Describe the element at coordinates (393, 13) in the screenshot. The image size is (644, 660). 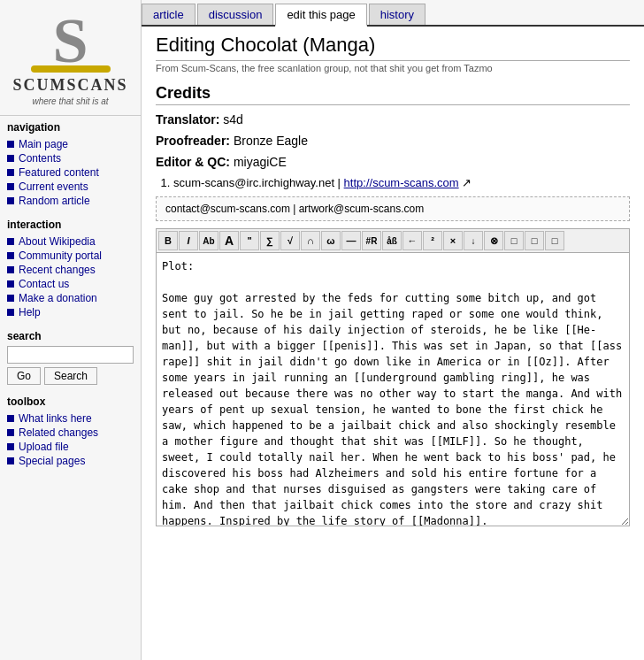
I see `tabs-bar: article discussion edit this page histor…` at that location.